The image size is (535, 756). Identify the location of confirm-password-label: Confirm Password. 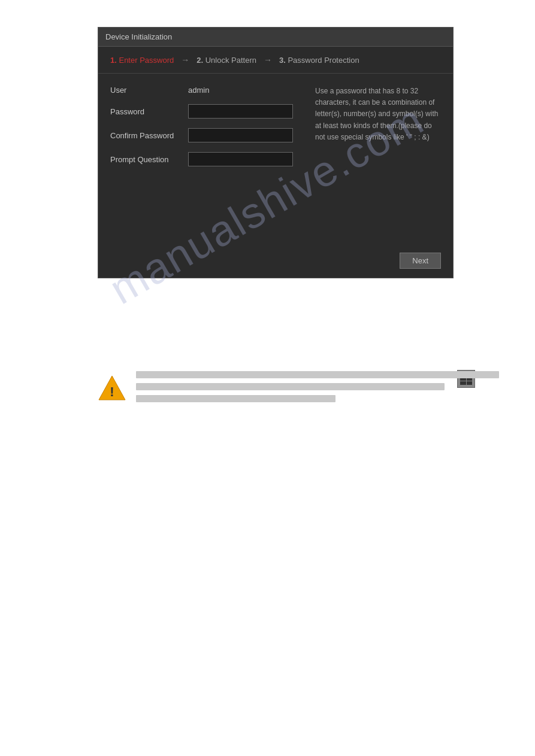
(149, 135).